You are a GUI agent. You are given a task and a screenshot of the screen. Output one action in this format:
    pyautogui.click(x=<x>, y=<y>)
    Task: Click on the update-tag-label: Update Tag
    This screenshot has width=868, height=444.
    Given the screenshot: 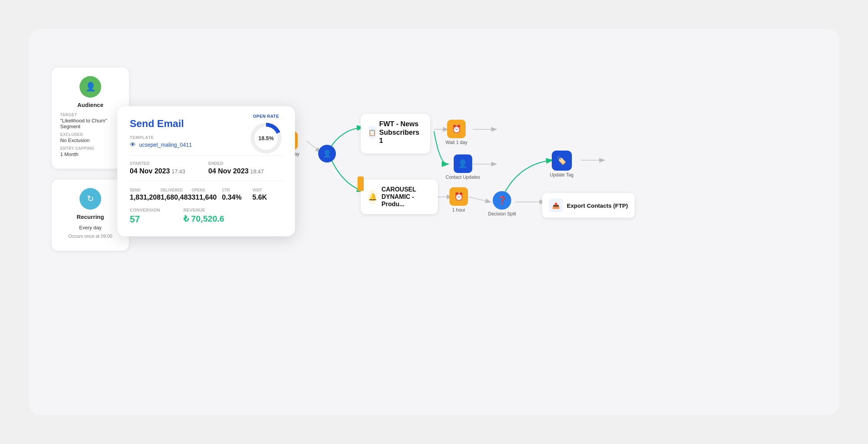 What is the action you would take?
    pyautogui.click(x=561, y=175)
    